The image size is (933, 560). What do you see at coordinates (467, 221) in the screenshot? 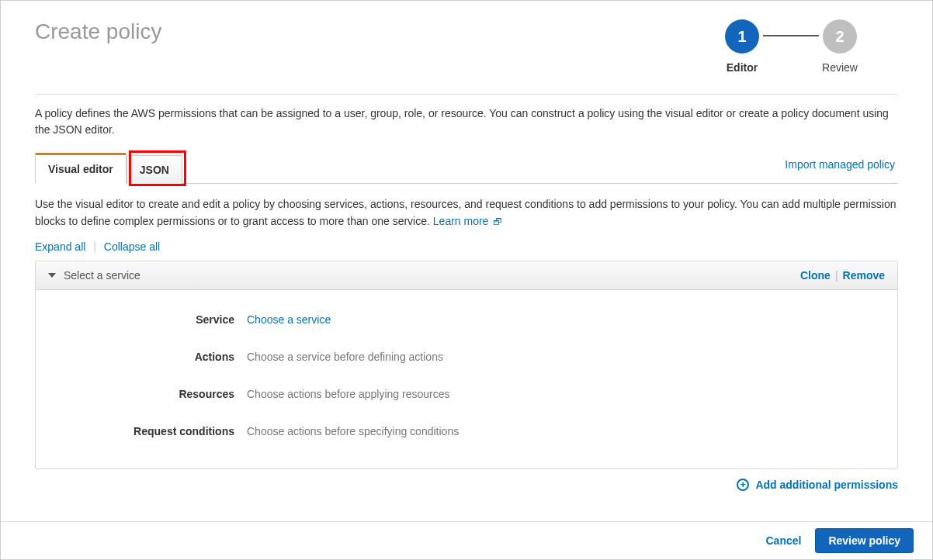
I see `learn-more-link: Learn more 🗗` at bounding box center [467, 221].